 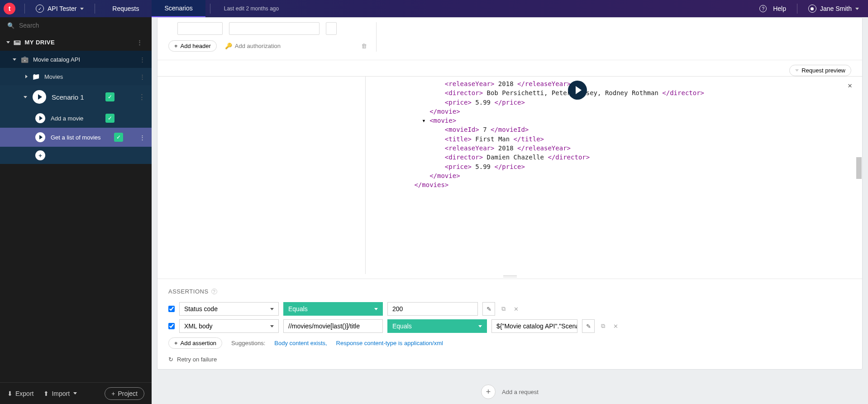 I want to click on nav-requests: Requests, so click(x=126, y=9).